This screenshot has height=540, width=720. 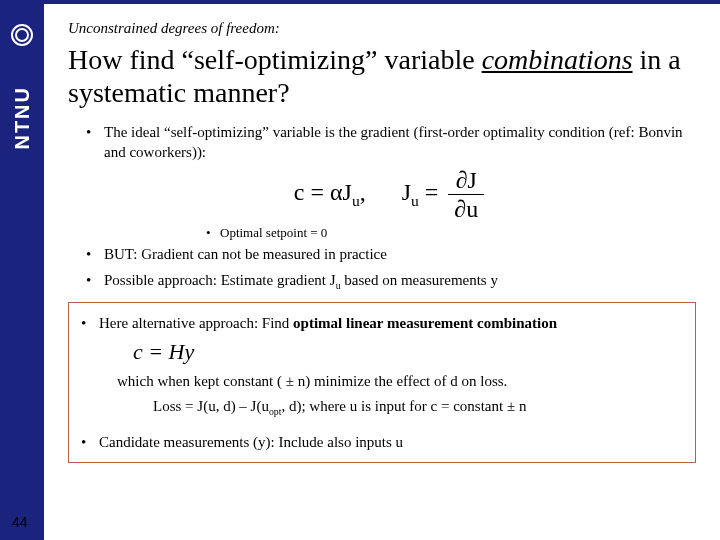 I want to click on eq1-sep: ,, so click(x=363, y=192).